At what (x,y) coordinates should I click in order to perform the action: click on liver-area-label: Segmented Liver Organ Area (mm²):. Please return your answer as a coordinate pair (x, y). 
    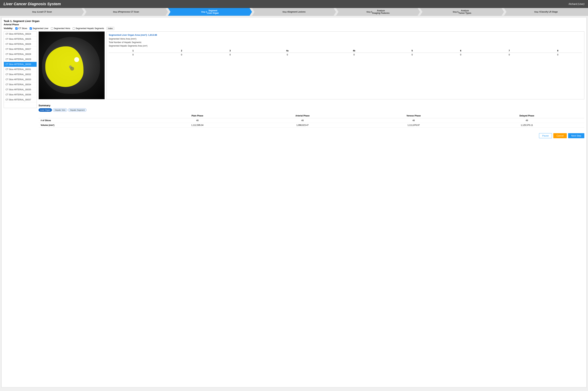
    Looking at the image, I should click on (128, 35).